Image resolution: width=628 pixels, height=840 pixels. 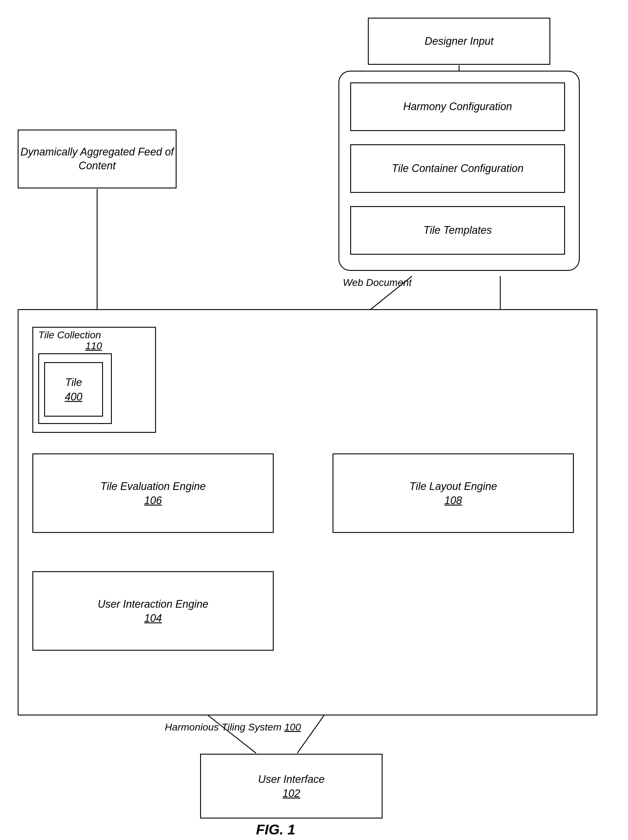 I want to click on user-interaction-label: User Interaction Engine, so click(x=153, y=605).